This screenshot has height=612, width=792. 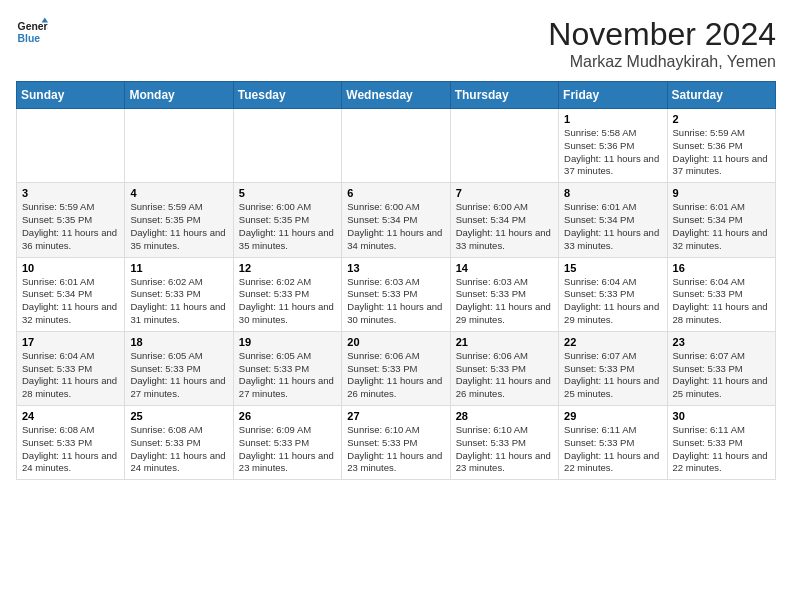 What do you see at coordinates (612, 268) in the screenshot?
I see `day-number: 15` at bounding box center [612, 268].